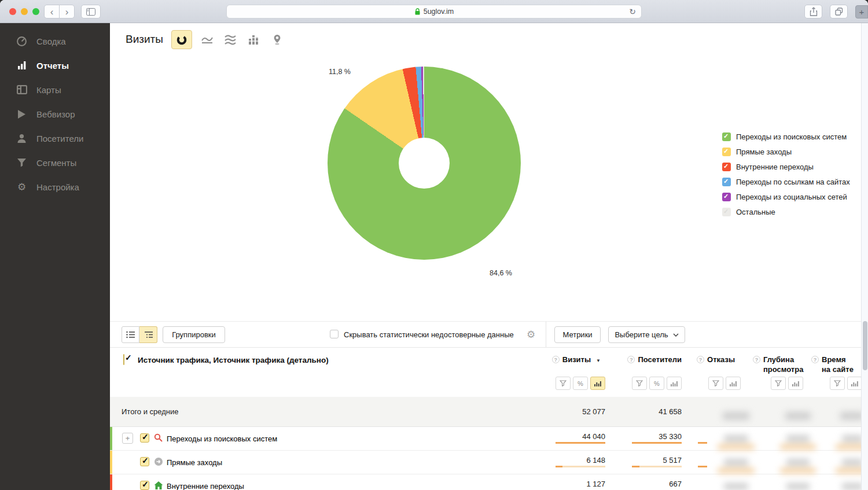 The height and width of the screenshot is (490, 868). Describe the element at coordinates (786, 137) in the screenshot. I see `legend-item-search: Переходы из поисковых систем` at that location.